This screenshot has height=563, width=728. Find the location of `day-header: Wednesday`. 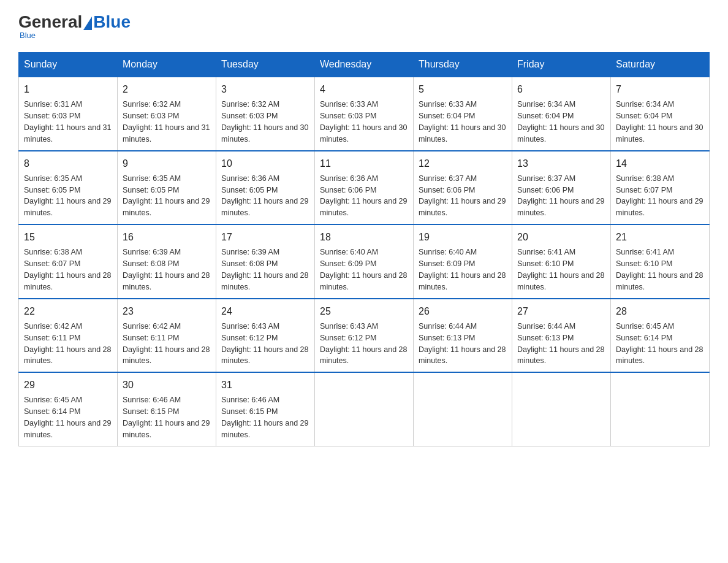

day-header: Wednesday is located at coordinates (364, 65).